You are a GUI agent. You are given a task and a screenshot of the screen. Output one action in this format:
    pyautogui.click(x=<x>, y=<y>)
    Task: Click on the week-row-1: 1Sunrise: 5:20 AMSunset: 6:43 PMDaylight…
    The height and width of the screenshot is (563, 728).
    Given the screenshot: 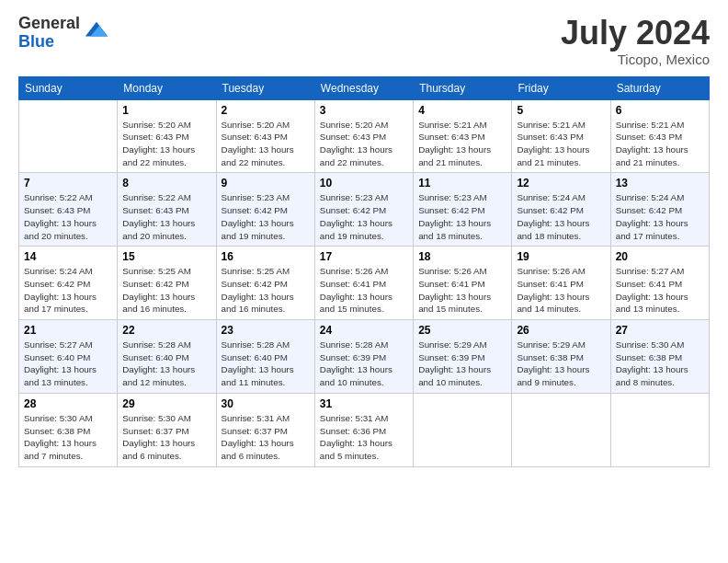 What is the action you would take?
    pyautogui.click(x=364, y=136)
    